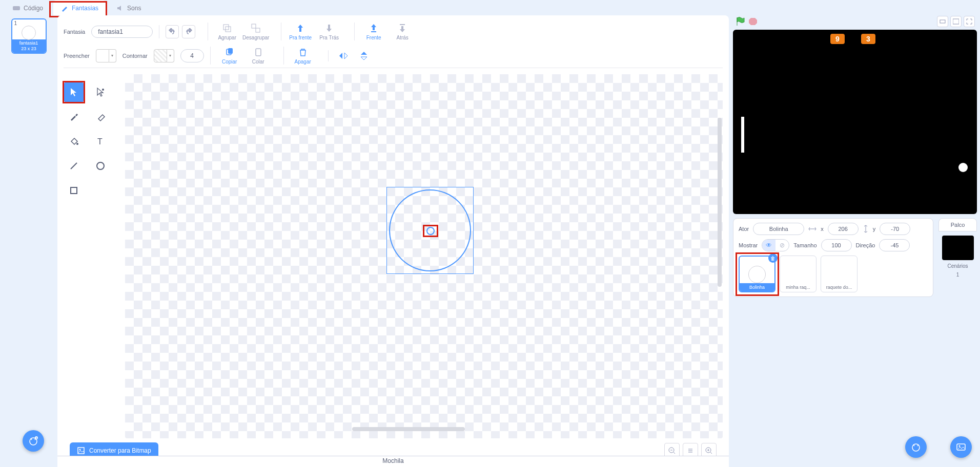 The image size is (980, 467). What do you see at coordinates (757, 274) in the screenshot?
I see `sprite-card-bolinha: 🗑 Bolinha` at bounding box center [757, 274].